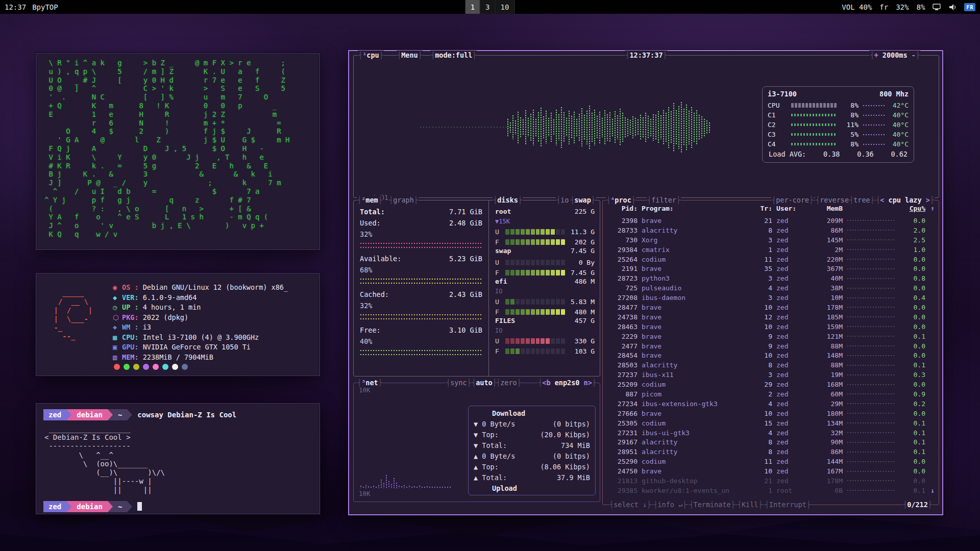 This screenshot has height=551, width=980. Describe the element at coordinates (622, 208) in the screenshot. I see `column-pid: Pid:` at that location.